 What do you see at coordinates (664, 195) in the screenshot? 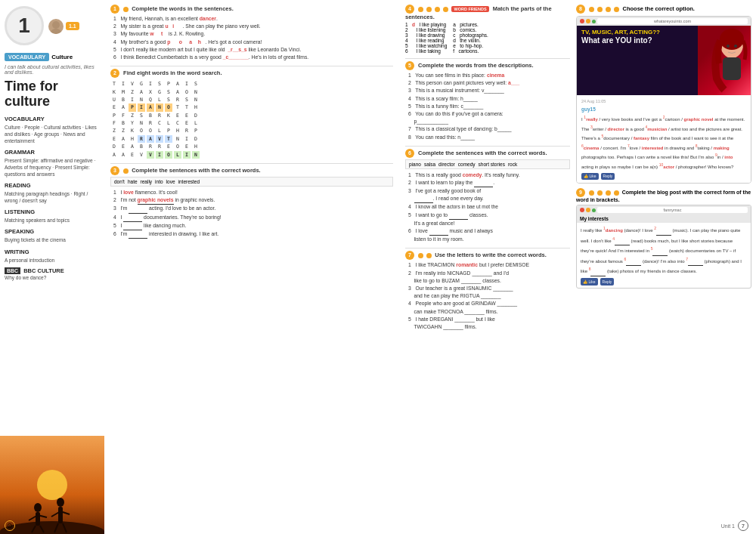
I see `exercise-9-header: 9 Complete the blog post with the correc…` at bounding box center [664, 195].